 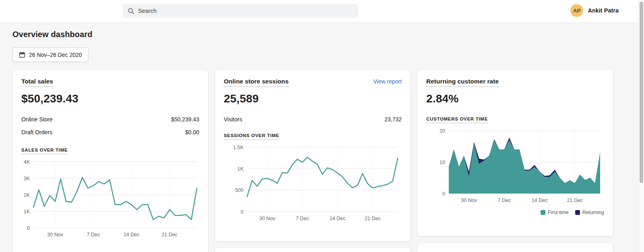 I want to click on svg-text: 20, so click(x=442, y=131).